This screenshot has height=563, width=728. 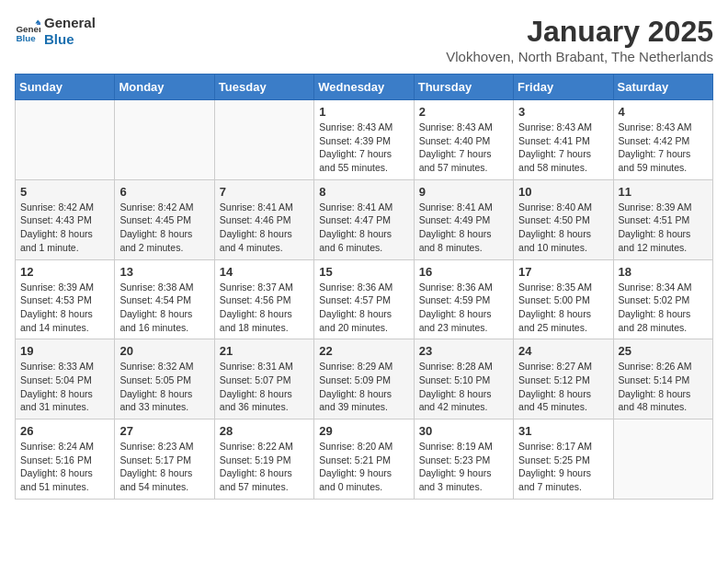 What do you see at coordinates (265, 191) in the screenshot?
I see `day-number: 7` at bounding box center [265, 191].